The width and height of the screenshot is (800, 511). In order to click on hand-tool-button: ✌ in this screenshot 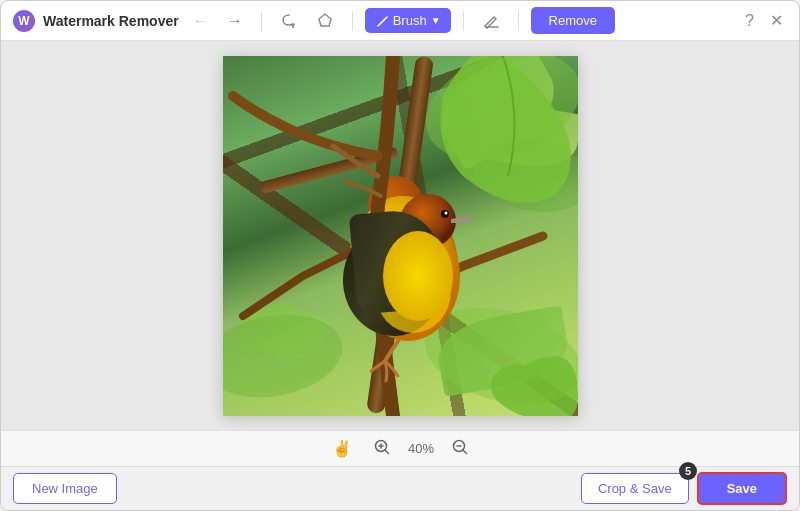, I will do `click(342, 448)`.